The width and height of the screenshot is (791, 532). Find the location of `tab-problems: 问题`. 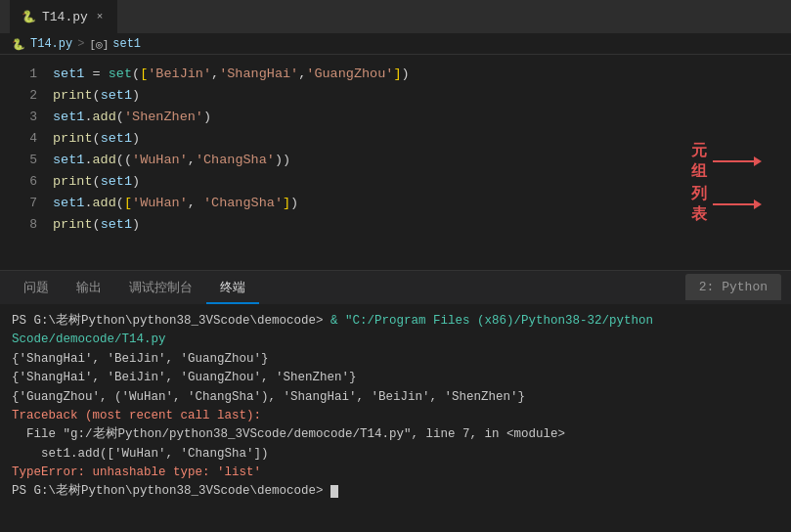

tab-problems: 问题 is located at coordinates (36, 288).